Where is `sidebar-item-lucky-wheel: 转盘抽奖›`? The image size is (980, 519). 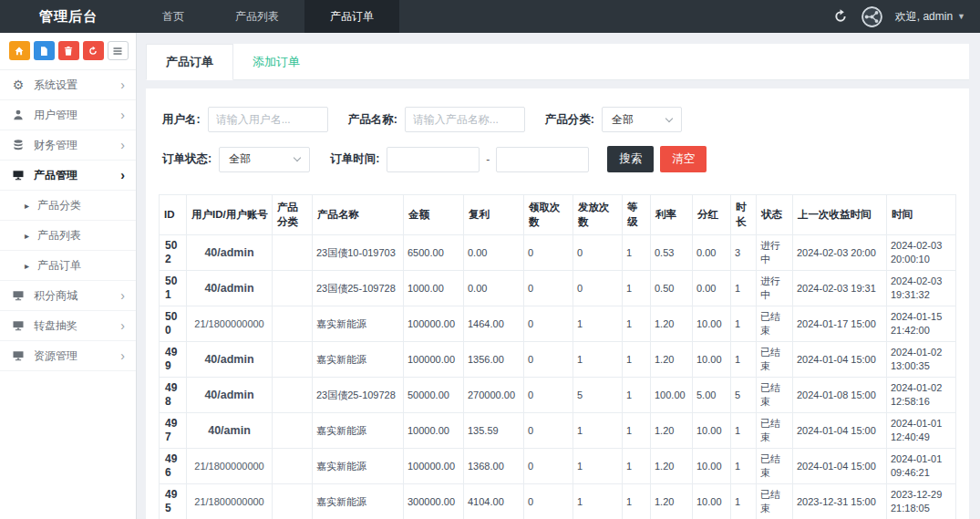 sidebar-item-lucky-wheel: 转盘抽奖› is located at coordinates (67, 327).